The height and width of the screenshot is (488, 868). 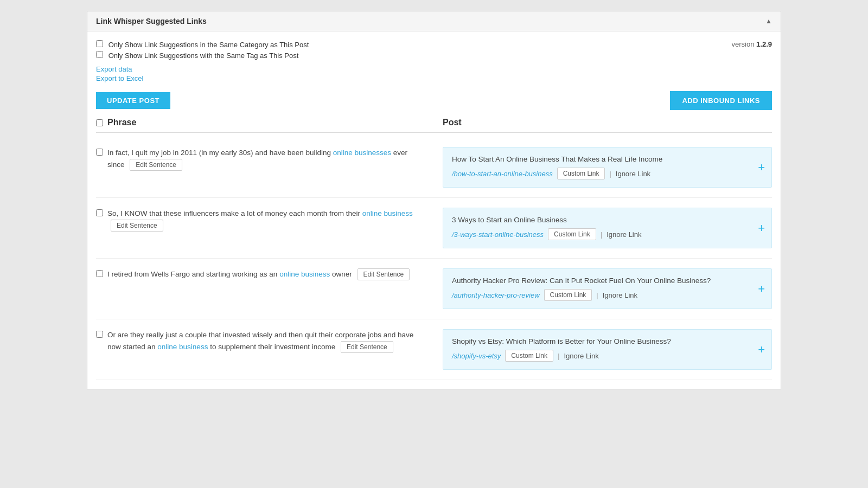 I want to click on export-data-link: Export data, so click(x=202, y=69).